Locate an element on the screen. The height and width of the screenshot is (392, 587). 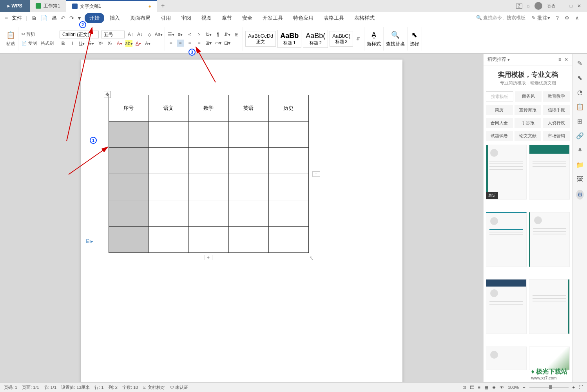
font-color-icon: A▾ is located at coordinates (138, 44).